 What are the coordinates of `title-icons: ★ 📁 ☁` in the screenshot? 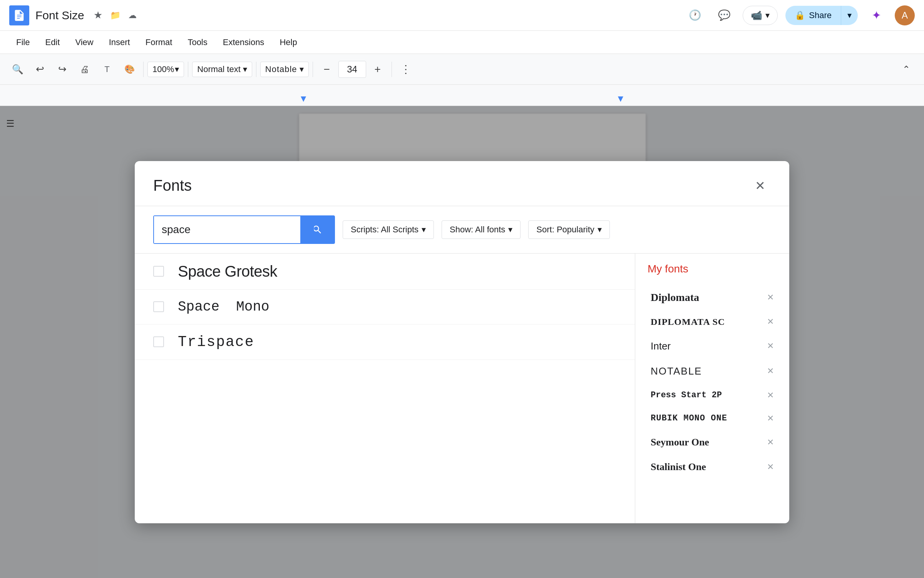 It's located at (115, 15).